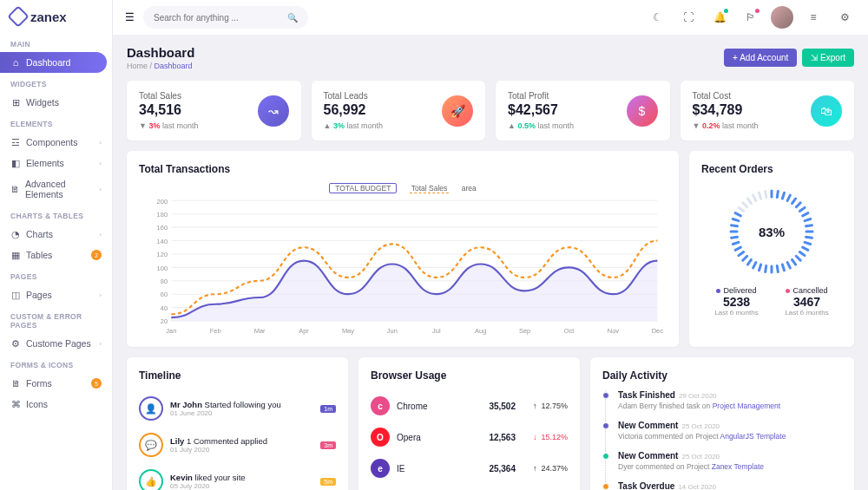  Describe the element at coordinates (39, 255) in the screenshot. I see `sidebar-item-label: Tables` at that location.